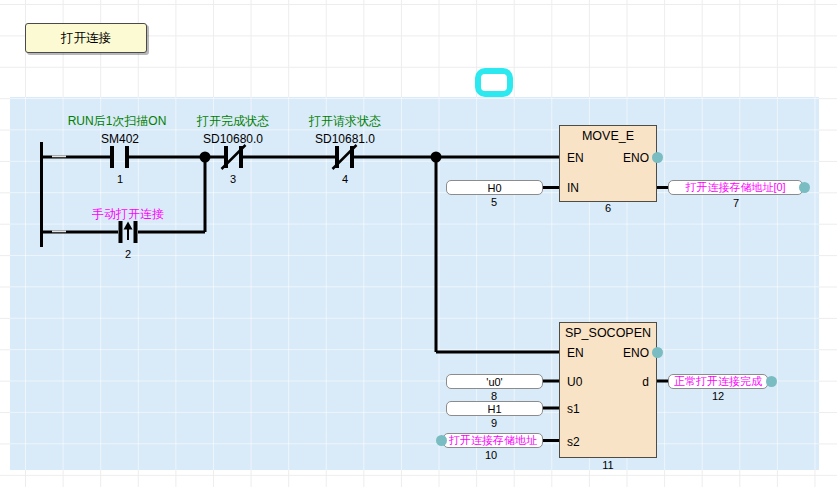 The width and height of the screenshot is (837, 487). What do you see at coordinates (59, 194) in the screenshot?
I see `wire-segment-marks` at bounding box center [59, 194].